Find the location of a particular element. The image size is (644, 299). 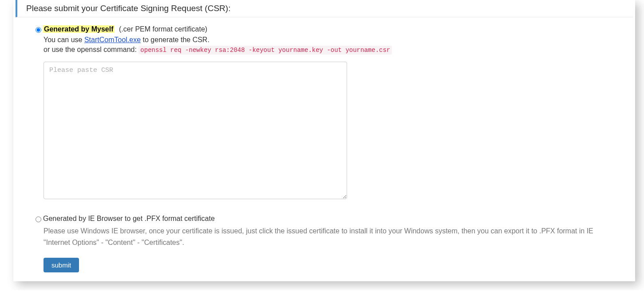

option1-label-wrap: Generated by Myself (.cer PEM format cer… is located at coordinates (125, 29).